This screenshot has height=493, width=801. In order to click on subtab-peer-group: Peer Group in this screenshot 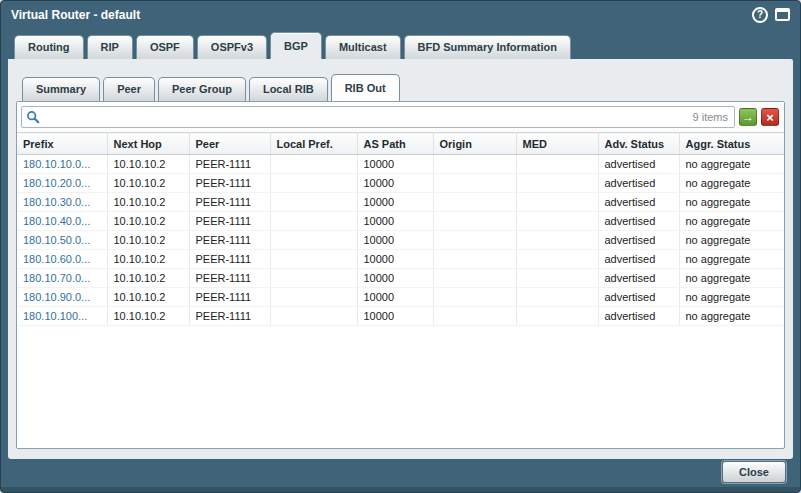, I will do `click(202, 89)`.